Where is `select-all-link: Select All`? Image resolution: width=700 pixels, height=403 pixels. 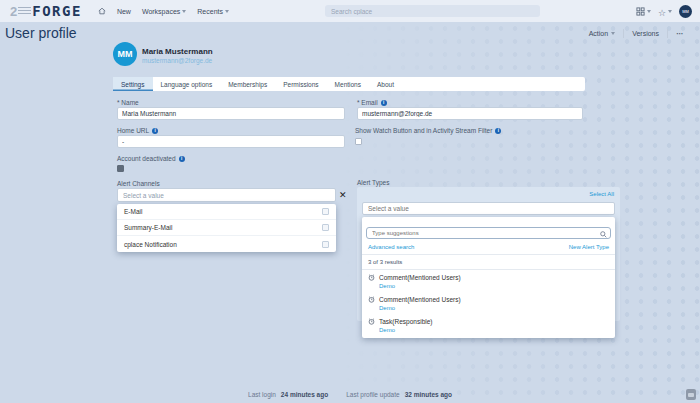 select-all-link: Select All is located at coordinates (602, 194).